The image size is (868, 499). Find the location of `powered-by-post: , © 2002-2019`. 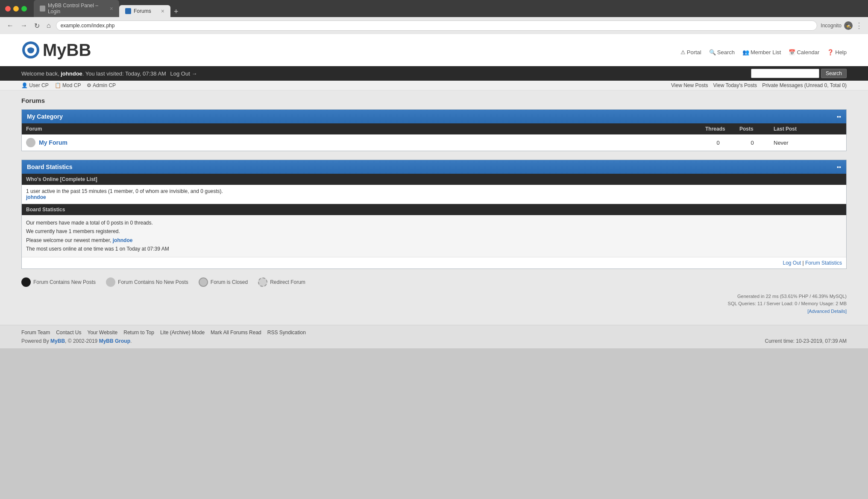

powered-by-post: , © 2002-2019 is located at coordinates (82, 341).